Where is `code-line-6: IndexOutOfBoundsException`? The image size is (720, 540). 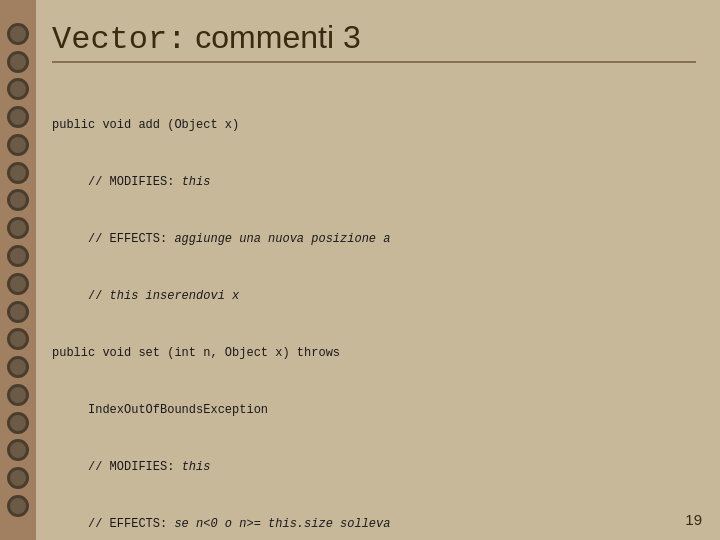 code-line-6: IndexOutOfBoundsException is located at coordinates (374, 410).